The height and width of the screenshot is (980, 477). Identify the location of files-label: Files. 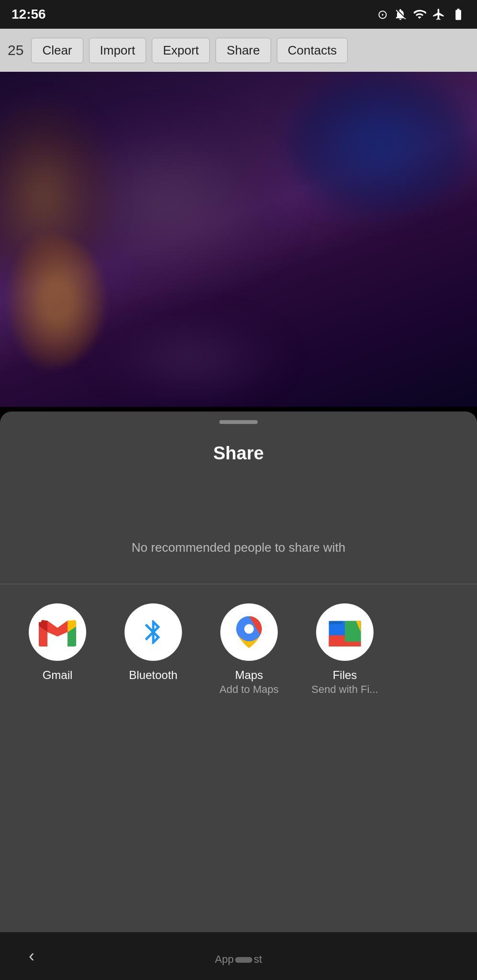
(345, 675).